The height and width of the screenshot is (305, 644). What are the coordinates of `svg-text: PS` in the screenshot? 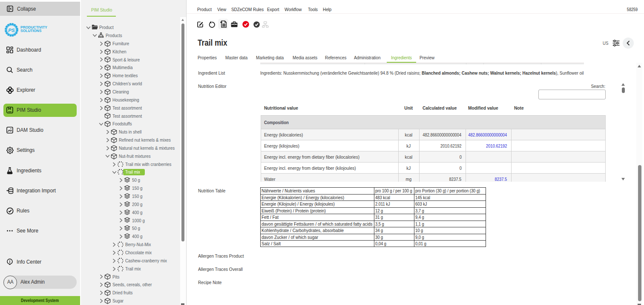 It's located at (12, 30).